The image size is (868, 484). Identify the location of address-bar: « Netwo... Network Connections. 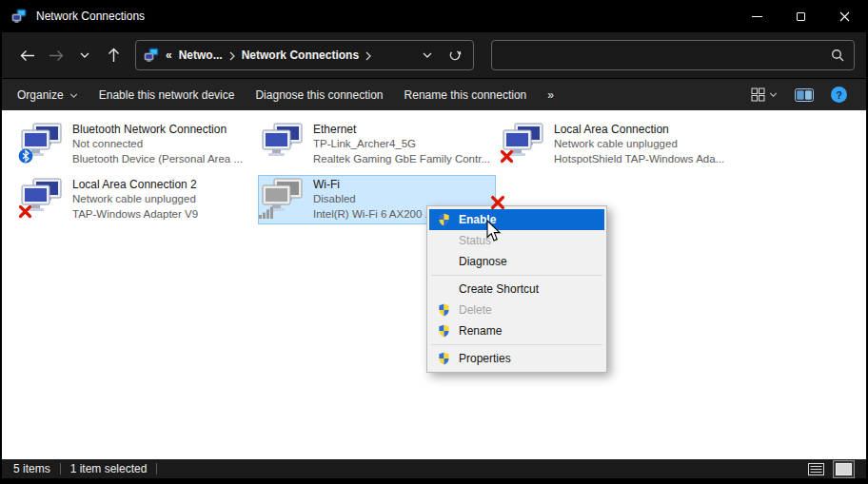
(305, 55).